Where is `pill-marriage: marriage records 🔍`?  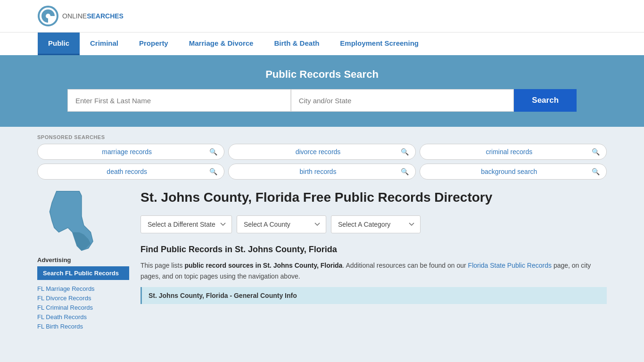 pill-marriage: marriage records 🔍 is located at coordinates (131, 152).